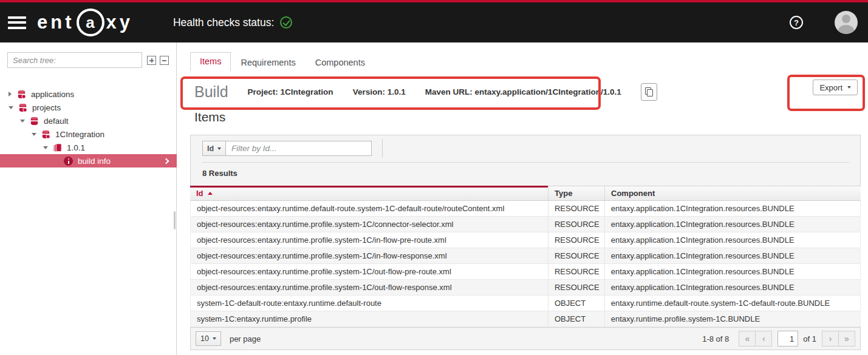 The image size is (868, 355). What do you see at coordinates (152, 61) in the screenshot?
I see `expand-all-icon` at bounding box center [152, 61].